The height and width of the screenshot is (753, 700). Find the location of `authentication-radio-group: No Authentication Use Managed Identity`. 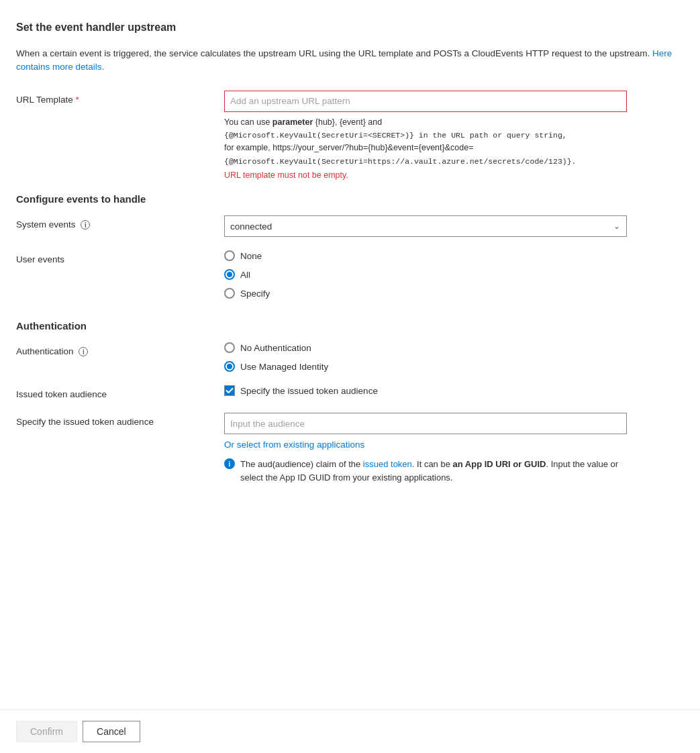

authentication-radio-group: No Authentication Use Managed Identity is located at coordinates (448, 357).